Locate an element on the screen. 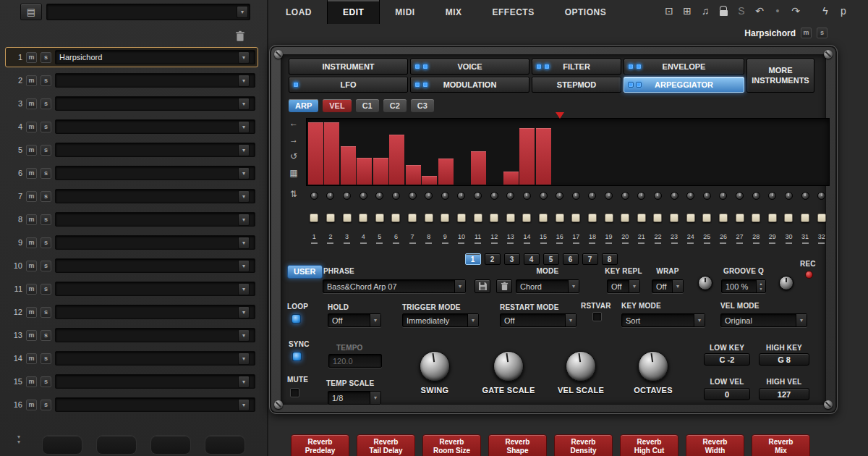 The width and height of the screenshot is (868, 456). fx-slot-mix: ReverbMix is located at coordinates (781, 445).